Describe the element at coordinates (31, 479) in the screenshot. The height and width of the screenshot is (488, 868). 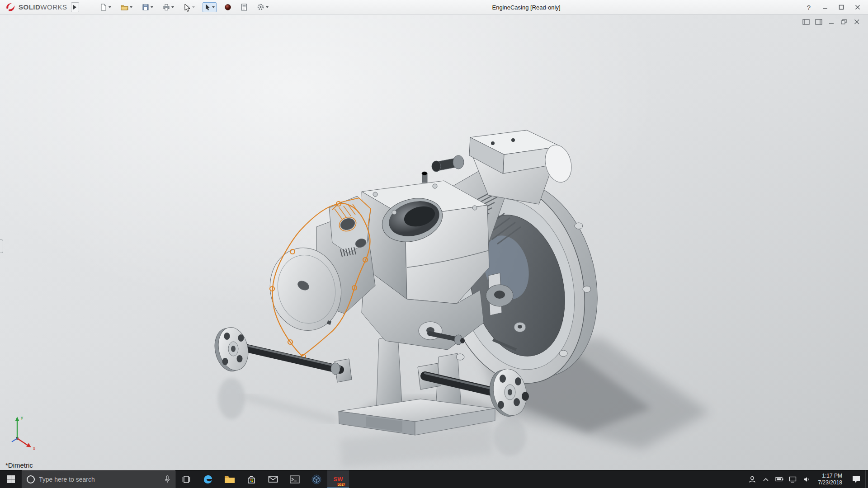
I see `cortana-icon` at that location.